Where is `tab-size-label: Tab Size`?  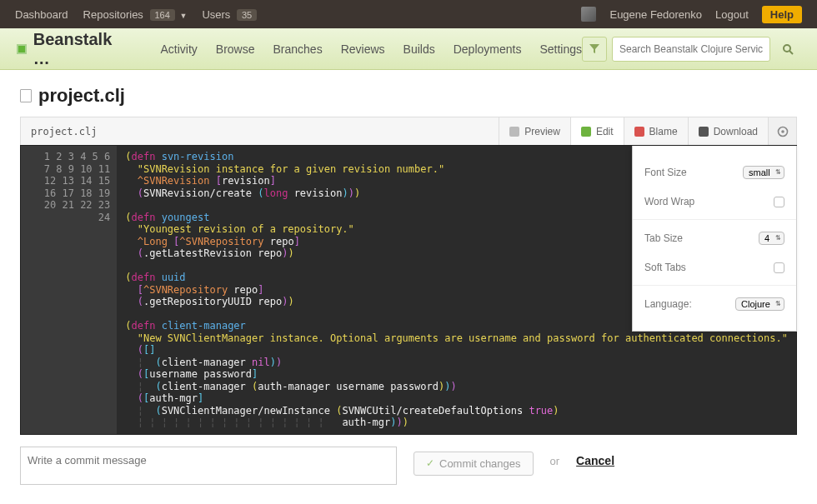
tab-size-label: Tab Size is located at coordinates (664, 238).